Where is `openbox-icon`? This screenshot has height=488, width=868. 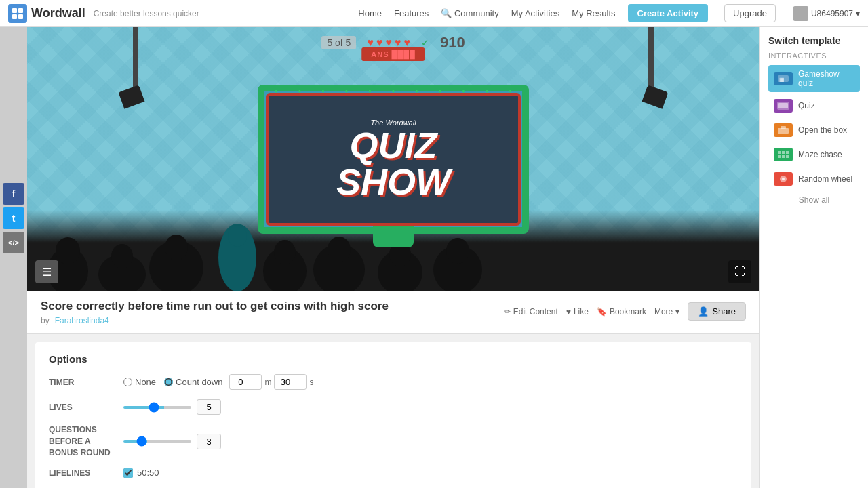
openbox-icon is located at coordinates (783, 130).